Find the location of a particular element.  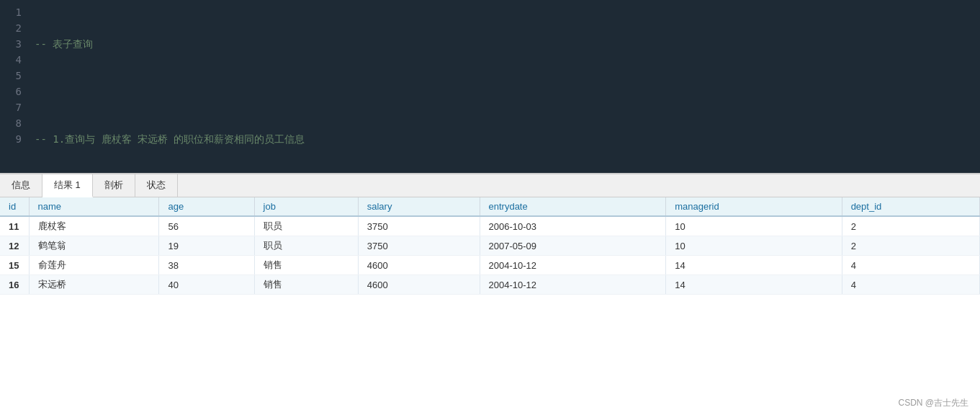

tab-info: 信息 is located at coordinates (22, 186).